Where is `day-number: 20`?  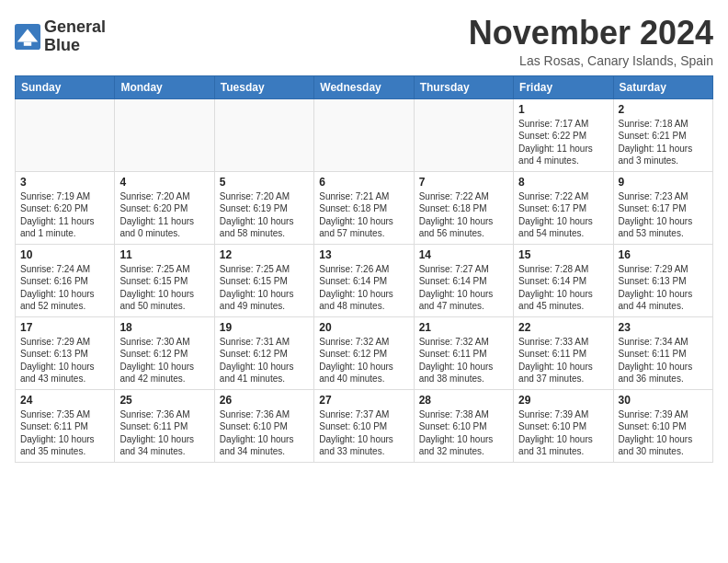 day-number: 20 is located at coordinates (364, 327).